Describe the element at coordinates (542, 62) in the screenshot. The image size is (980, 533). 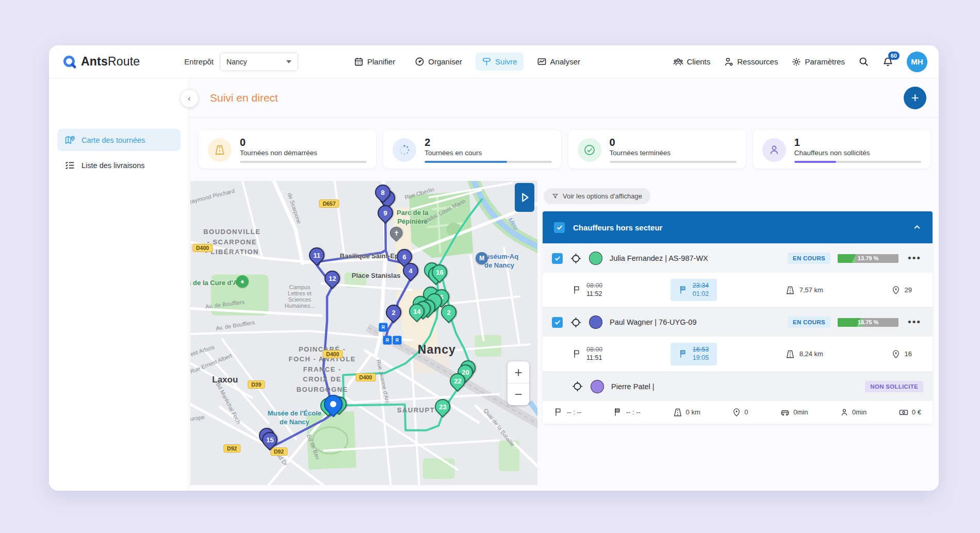
I see `chart-icon` at that location.